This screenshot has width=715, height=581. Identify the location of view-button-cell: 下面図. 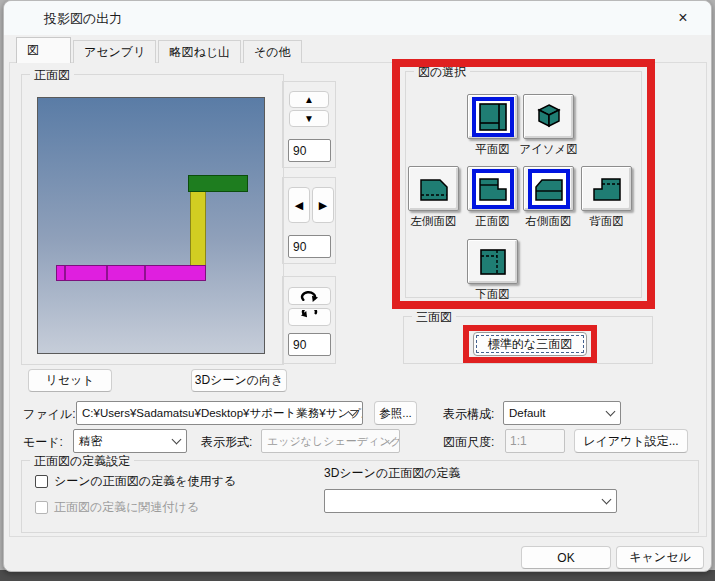
(492, 270).